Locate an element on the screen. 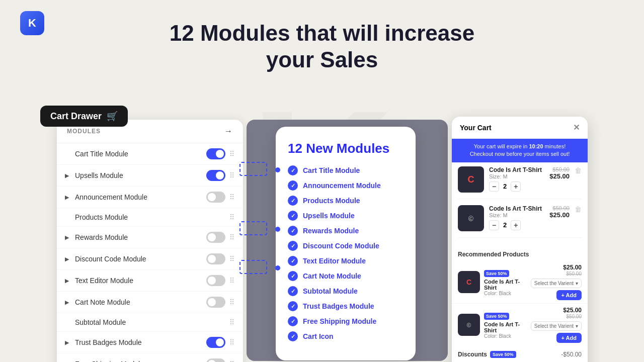 The image size is (644, 362). cart-item-details: Code Is Art T-Shirt Size: M − 2 + is located at coordinates (517, 218).